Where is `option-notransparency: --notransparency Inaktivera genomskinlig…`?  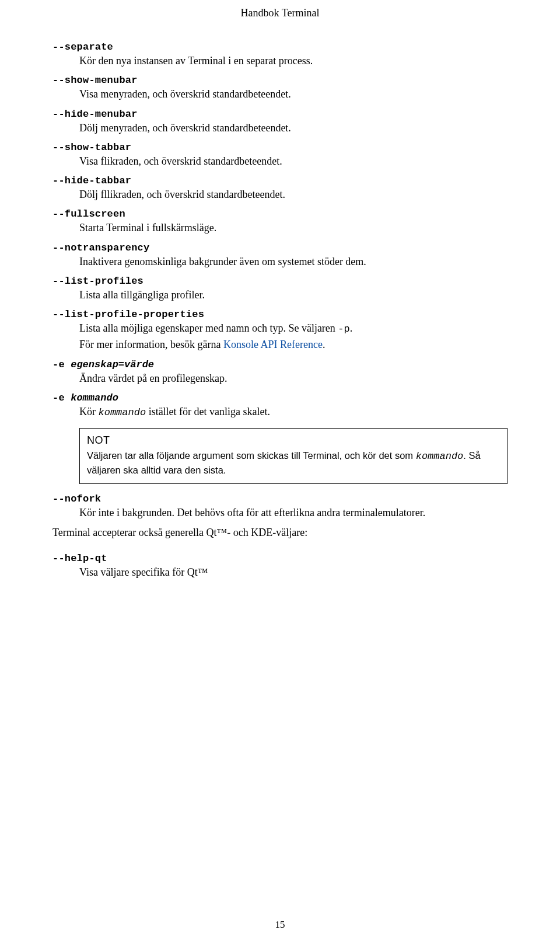
option-notransparency: --notransparency Inaktivera genomskinlig… is located at coordinates (280, 256).